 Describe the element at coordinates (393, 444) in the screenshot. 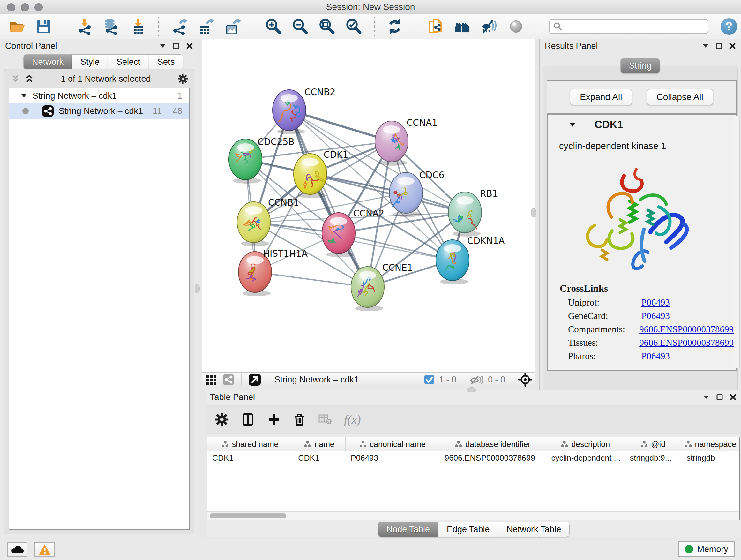

I see `column-header-canonical-name: canonical name` at that location.